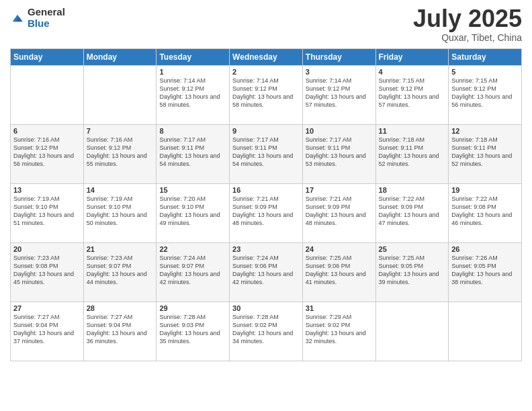 The image size is (532, 411). What do you see at coordinates (412, 72) in the screenshot?
I see `day-number: 4` at bounding box center [412, 72].